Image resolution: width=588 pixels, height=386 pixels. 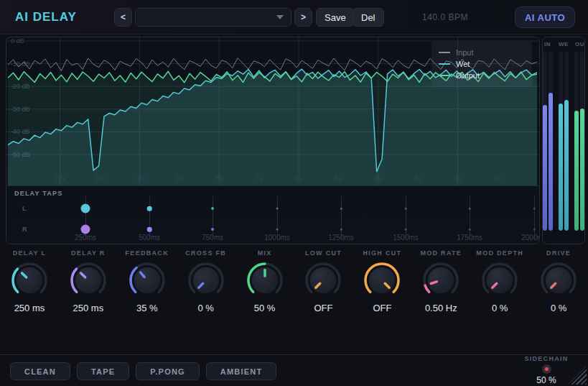 What do you see at coordinates (379, 178) in the screenshot?
I see `x-axis-label: 4s` at bounding box center [379, 178].